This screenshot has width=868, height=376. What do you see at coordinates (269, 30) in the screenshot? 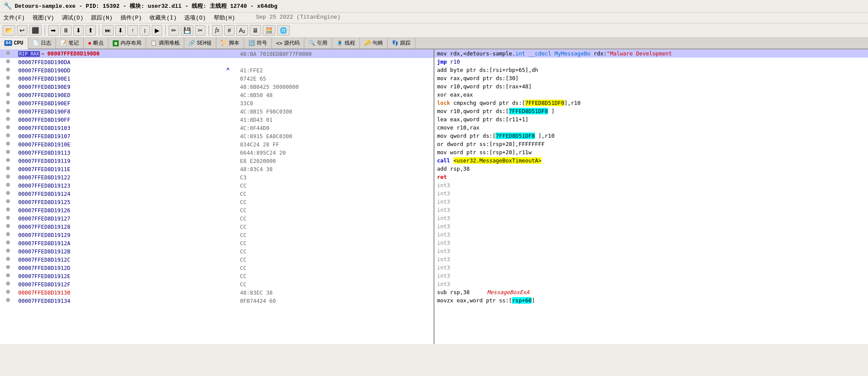
I see `btn-calc: 🧮` at bounding box center [269, 30].